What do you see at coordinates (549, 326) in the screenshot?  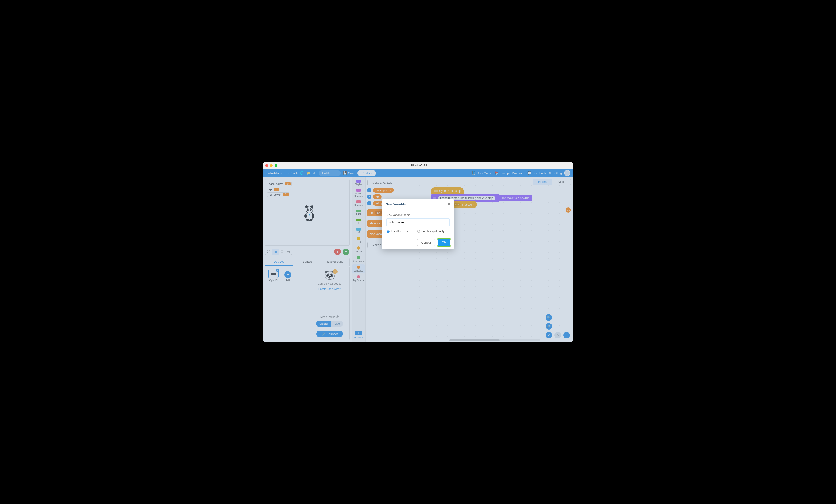 I see `zoom-out-button: 🔎` at bounding box center [549, 326].